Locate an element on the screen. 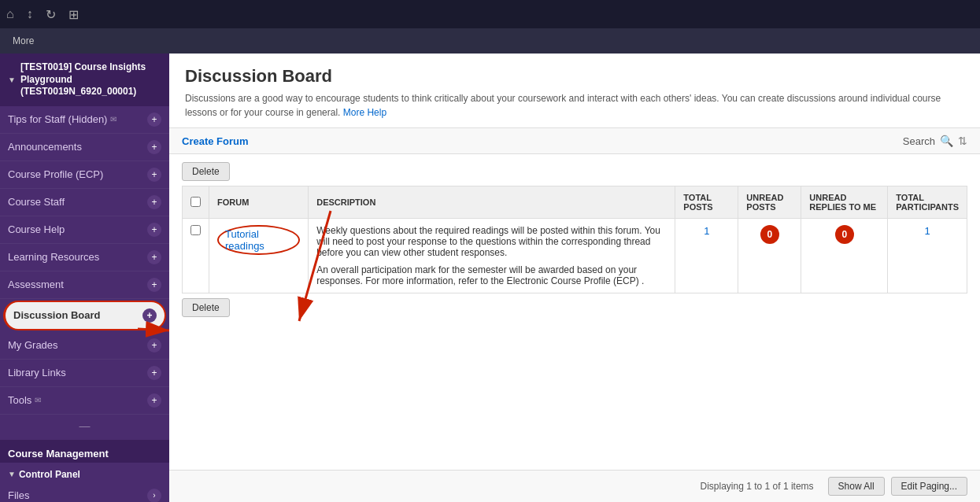 This screenshot has height=502, width=980. th-checkbox is located at coordinates (196, 203).